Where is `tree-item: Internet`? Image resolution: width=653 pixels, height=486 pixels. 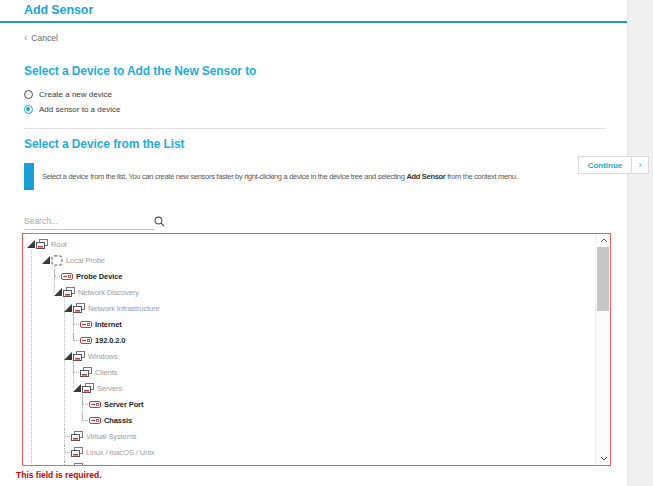 tree-item: Internet is located at coordinates (309, 324).